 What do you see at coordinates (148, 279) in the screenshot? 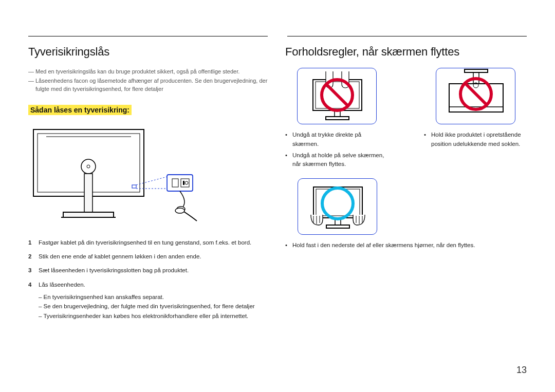
I see `ordered-steps: 1Fastgør kablet på din tyverisikringsenh…` at bounding box center [148, 279].